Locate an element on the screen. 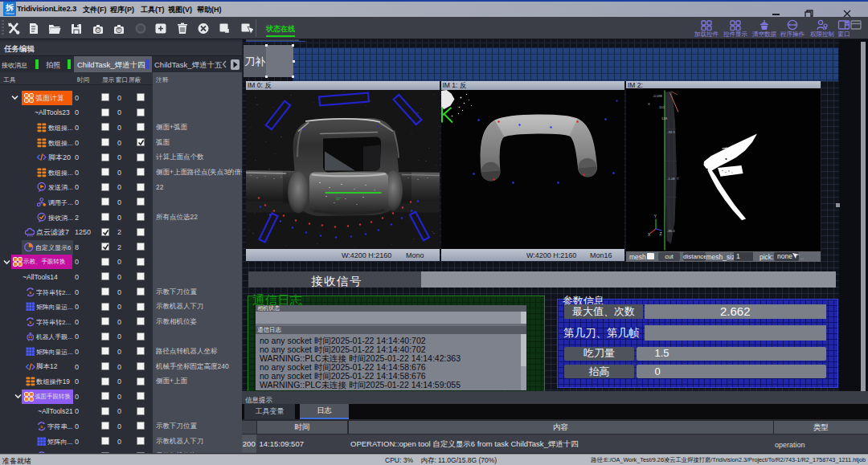 Image resolution: width=868 pixels, height=465 pixels. svg-text: 5 is located at coordinates (119, 30).